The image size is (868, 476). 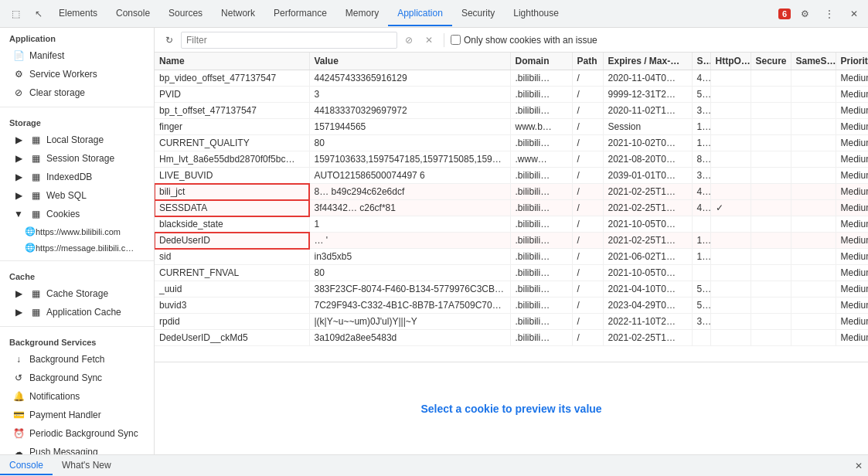 I want to click on sidebar-item-local-storage: ▶ ▦ Local Storage, so click(x=77, y=140).